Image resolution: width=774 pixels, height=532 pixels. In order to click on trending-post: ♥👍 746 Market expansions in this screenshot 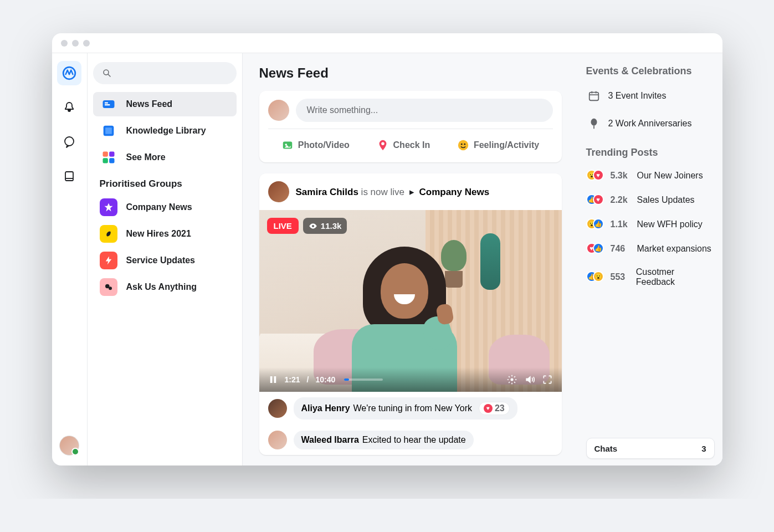, I will do `click(649, 249)`.